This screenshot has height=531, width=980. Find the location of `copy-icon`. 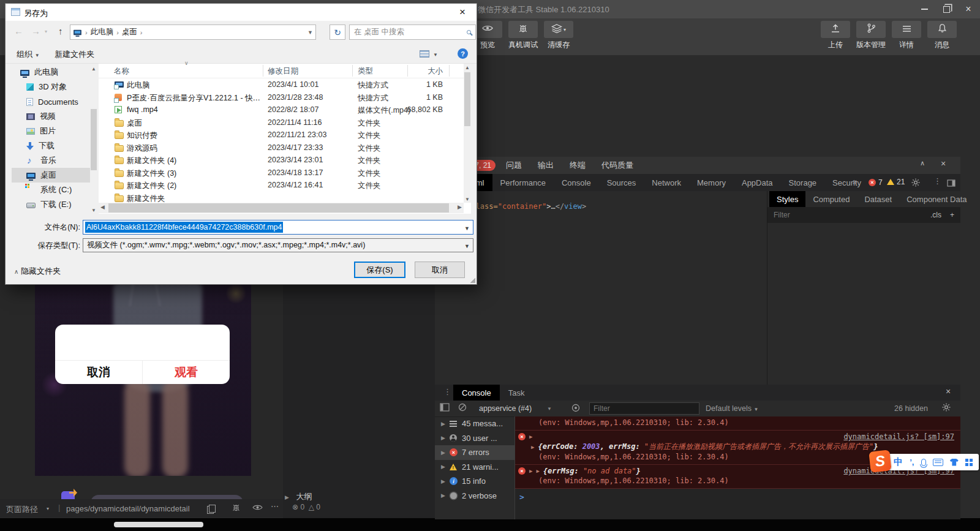

copy-icon is located at coordinates (211, 510).